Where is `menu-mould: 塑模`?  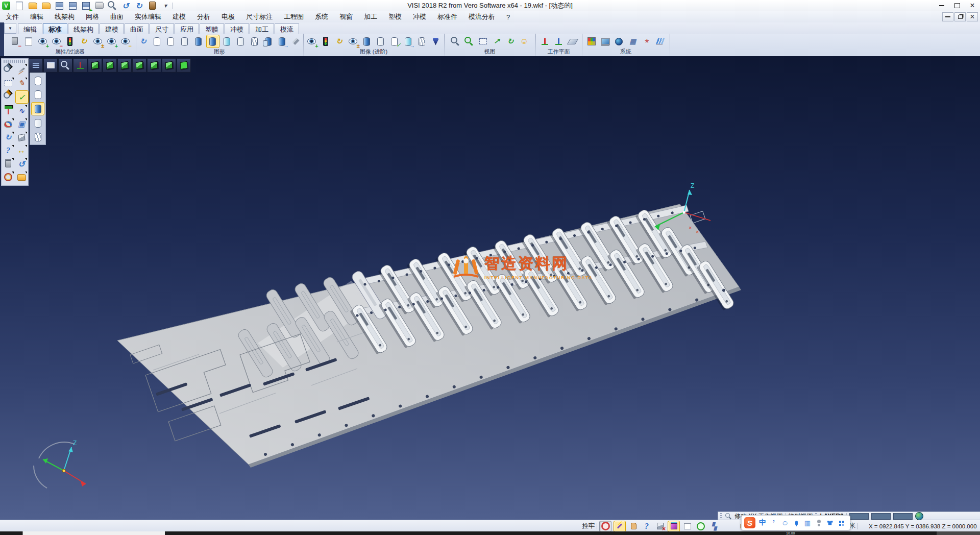
menu-mould: 塑模 is located at coordinates (395, 17).